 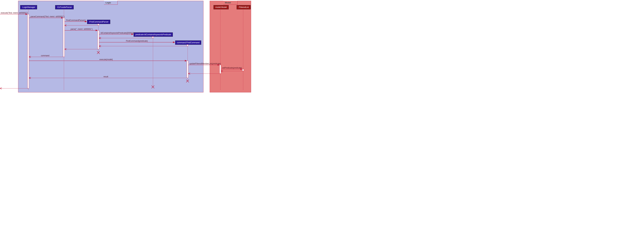 What do you see at coordinates (106, 77) in the screenshot?
I see `msg-result-return: result` at bounding box center [106, 77].